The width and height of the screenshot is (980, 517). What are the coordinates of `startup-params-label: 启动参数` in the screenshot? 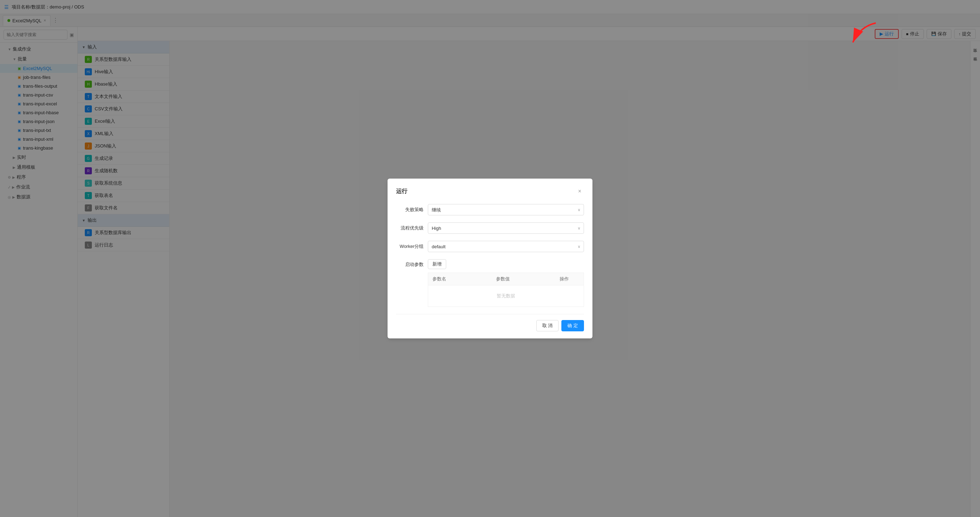 It's located at (412, 263).